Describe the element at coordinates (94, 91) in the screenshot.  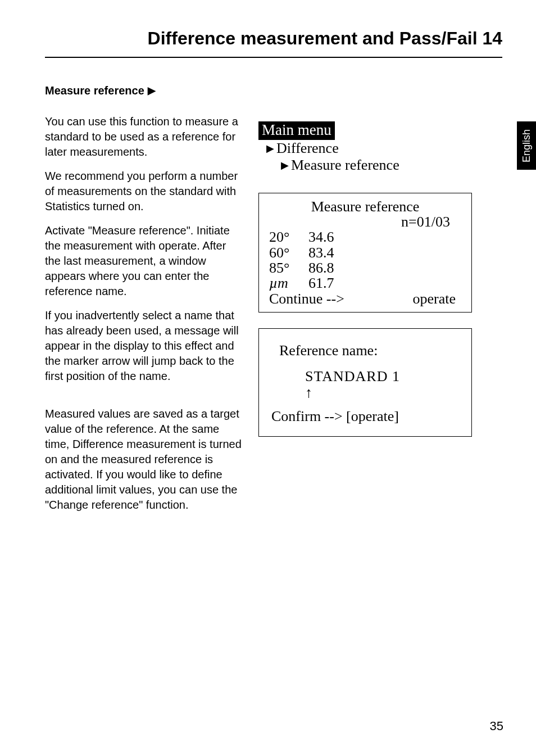
I see `heading-text: Measure reference` at that location.